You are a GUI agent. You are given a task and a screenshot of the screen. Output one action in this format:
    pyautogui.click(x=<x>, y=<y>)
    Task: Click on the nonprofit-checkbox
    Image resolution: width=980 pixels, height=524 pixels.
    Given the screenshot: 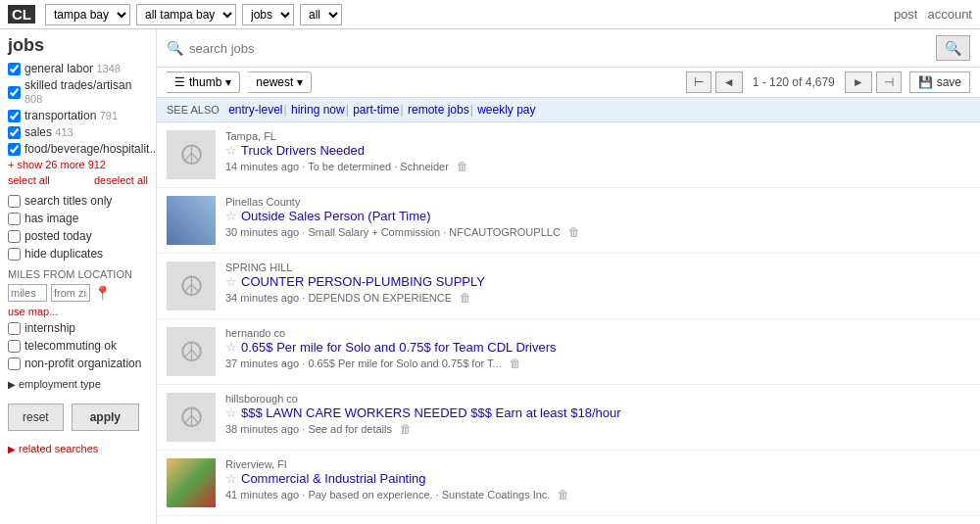 What is the action you would take?
    pyautogui.click(x=14, y=364)
    